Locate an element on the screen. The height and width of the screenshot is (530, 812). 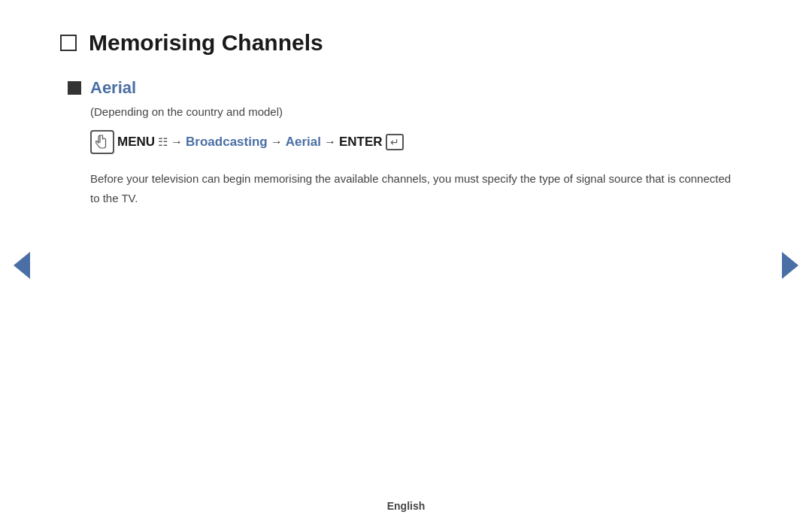
section-title: Aerial is located at coordinates (113, 88).